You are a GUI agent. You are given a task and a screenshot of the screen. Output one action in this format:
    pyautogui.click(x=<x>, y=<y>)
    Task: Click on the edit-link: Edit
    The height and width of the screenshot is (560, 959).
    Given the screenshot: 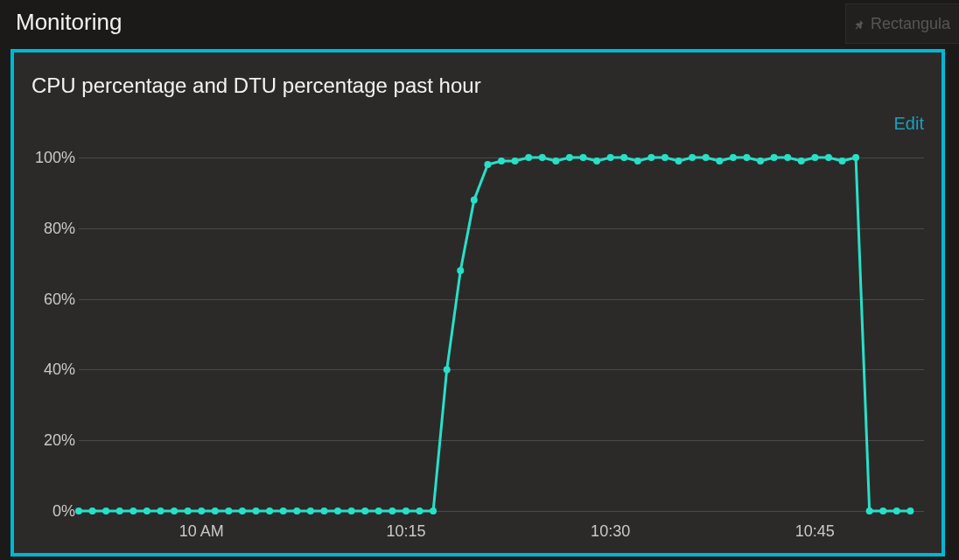 What is the action you would take?
    pyautogui.click(x=909, y=124)
    